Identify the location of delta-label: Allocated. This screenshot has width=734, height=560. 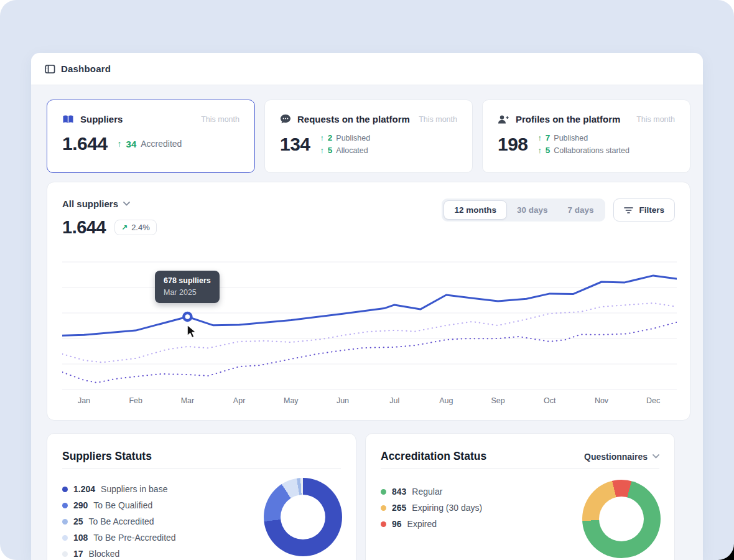
(352, 151).